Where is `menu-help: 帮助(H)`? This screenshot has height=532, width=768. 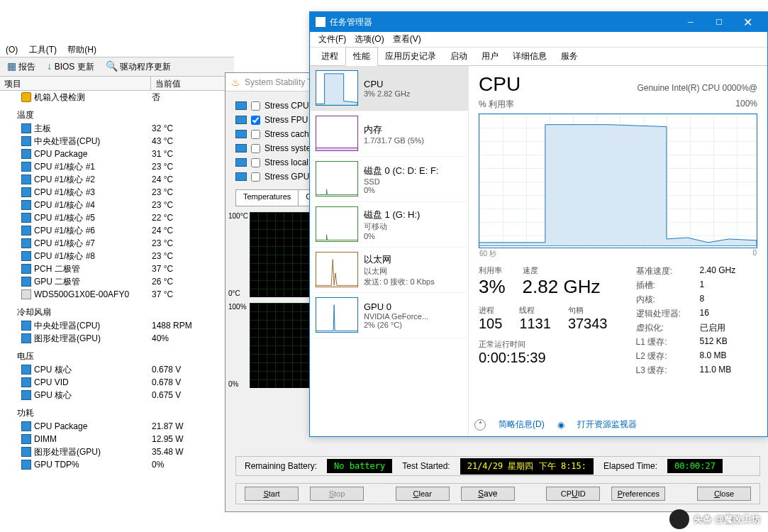 menu-help: 帮助(H) is located at coordinates (82, 50).